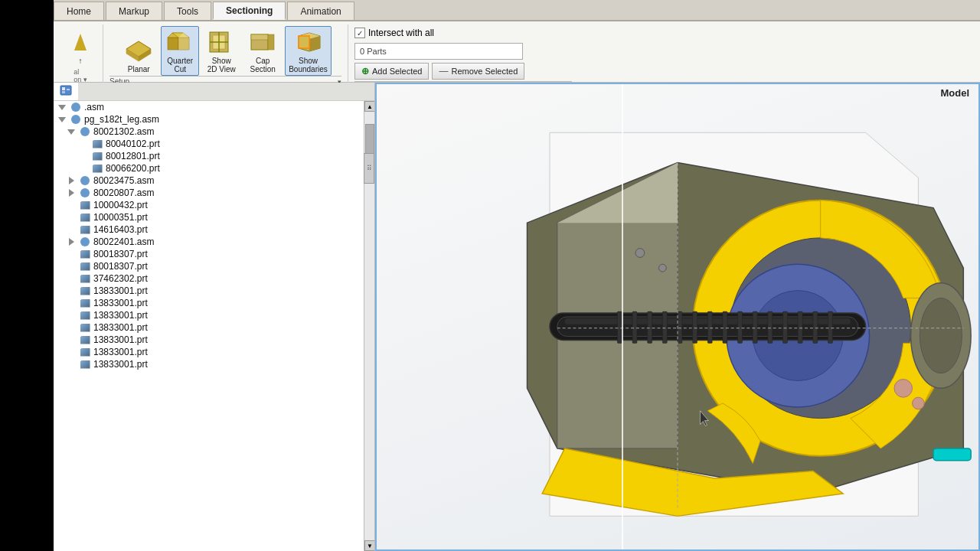 The height and width of the screenshot is (551, 980). Describe the element at coordinates (214, 193) in the screenshot. I see `tree-item: 80020807.asm` at that location.